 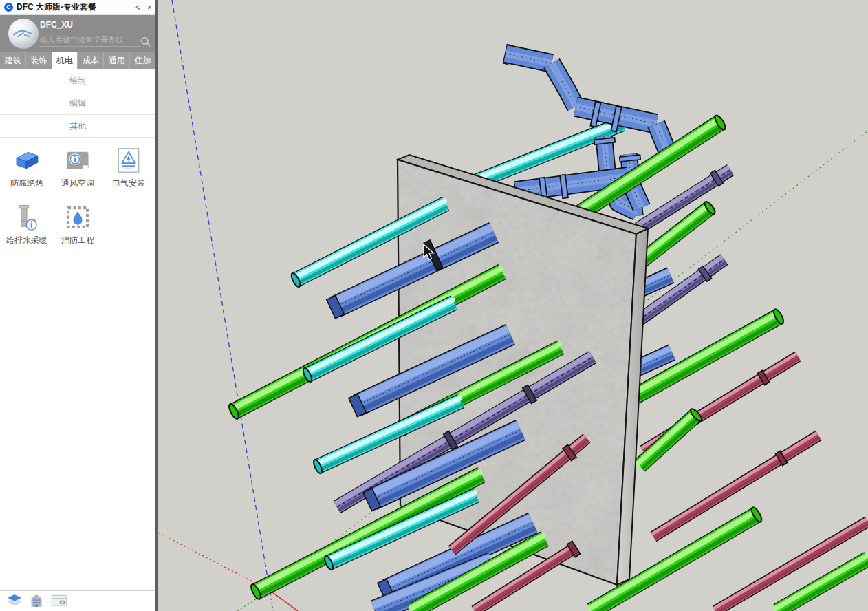 I want to click on tool-给排水采暖: 给排水采暖, so click(x=27, y=224).